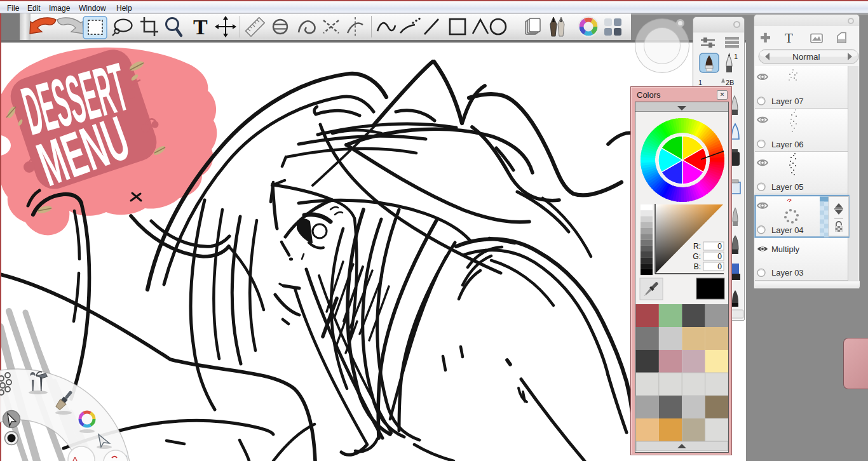 The width and height of the screenshot is (868, 461). What do you see at coordinates (697, 246) in the screenshot?
I see `svg-text: R:` at bounding box center [697, 246].